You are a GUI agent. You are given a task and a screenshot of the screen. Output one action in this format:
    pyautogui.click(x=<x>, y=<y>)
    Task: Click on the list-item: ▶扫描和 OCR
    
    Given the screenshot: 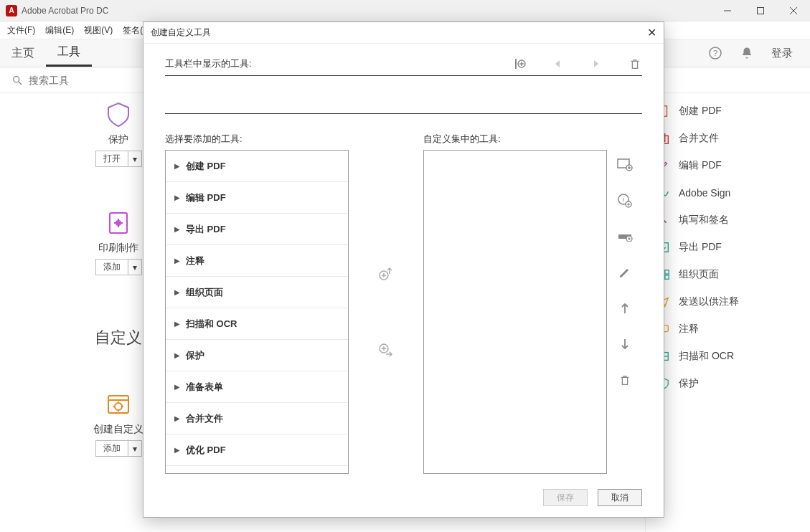 What is the action you would take?
    pyautogui.click(x=257, y=324)
    